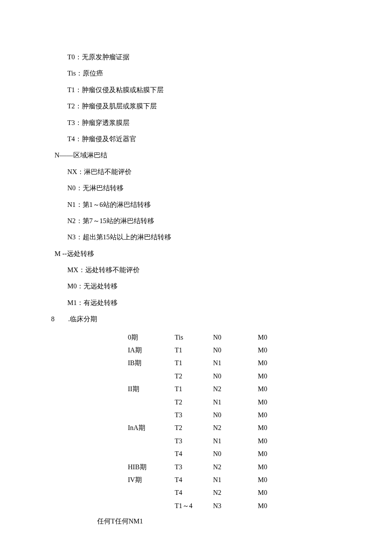  Describe the element at coordinates (151, 350) in the screenshot. I see `stage-cell: IA期` at that location.